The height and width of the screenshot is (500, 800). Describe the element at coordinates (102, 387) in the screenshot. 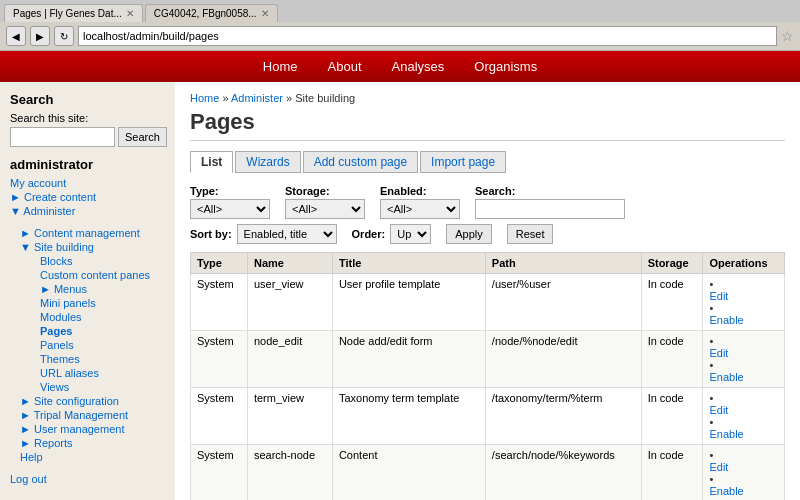

I see `views-link: Views` at that location.